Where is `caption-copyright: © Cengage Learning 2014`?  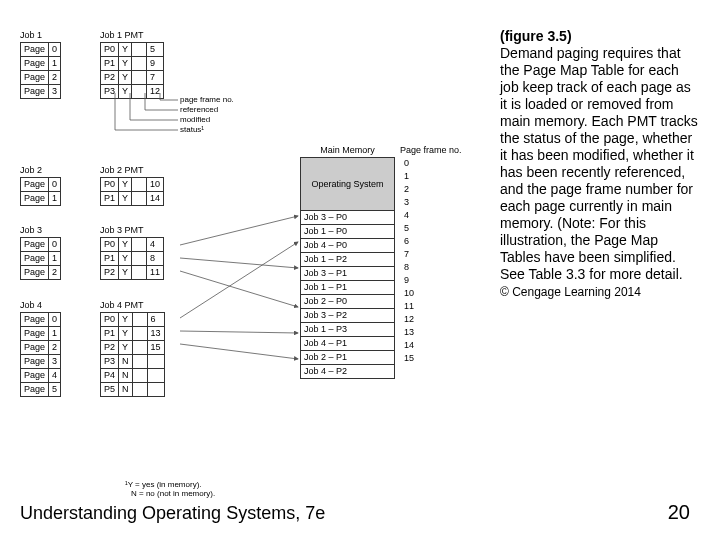
caption-copyright: © Cengage Learning 2014 is located at coordinates (570, 292).